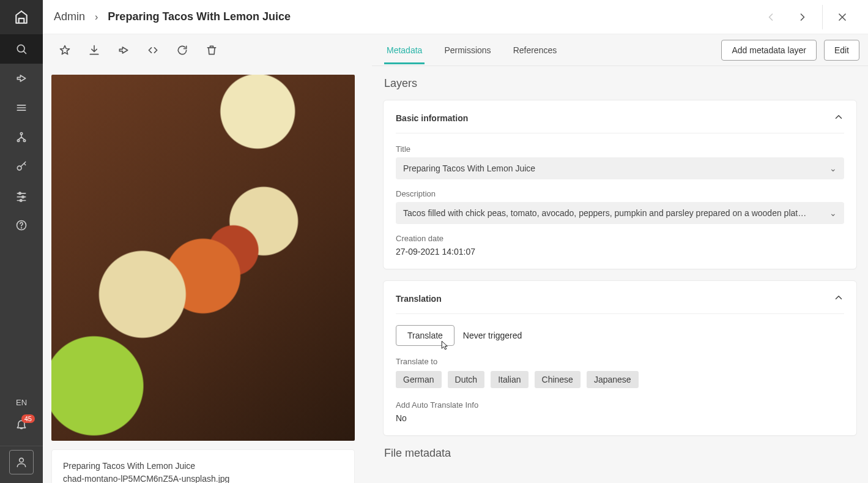 The width and height of the screenshot is (868, 483). What do you see at coordinates (21, 225) in the screenshot?
I see `sidebar-item-help` at bounding box center [21, 225].